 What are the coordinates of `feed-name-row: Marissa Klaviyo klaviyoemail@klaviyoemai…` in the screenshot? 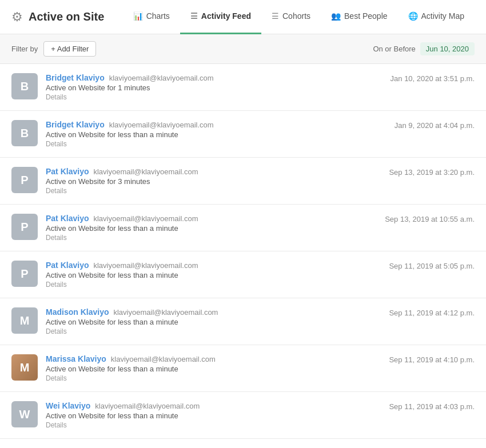 It's located at (213, 359).